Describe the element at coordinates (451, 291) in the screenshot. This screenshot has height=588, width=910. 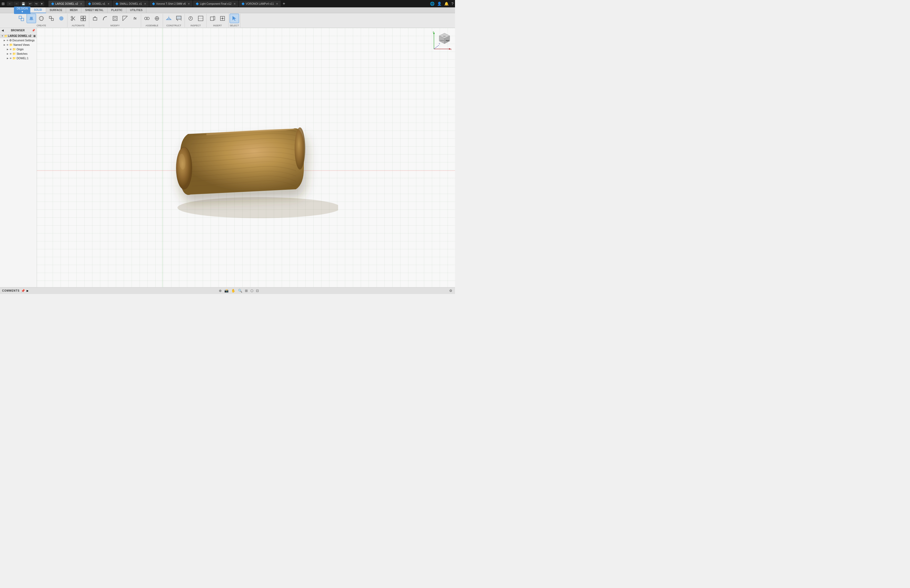
I see `settings-icon: ⚙` at that location.